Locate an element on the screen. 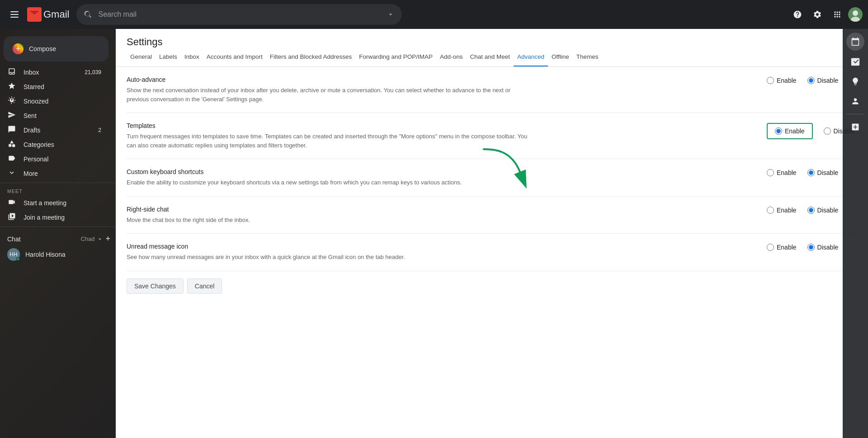  inbox-icon is located at coordinates (12, 72).